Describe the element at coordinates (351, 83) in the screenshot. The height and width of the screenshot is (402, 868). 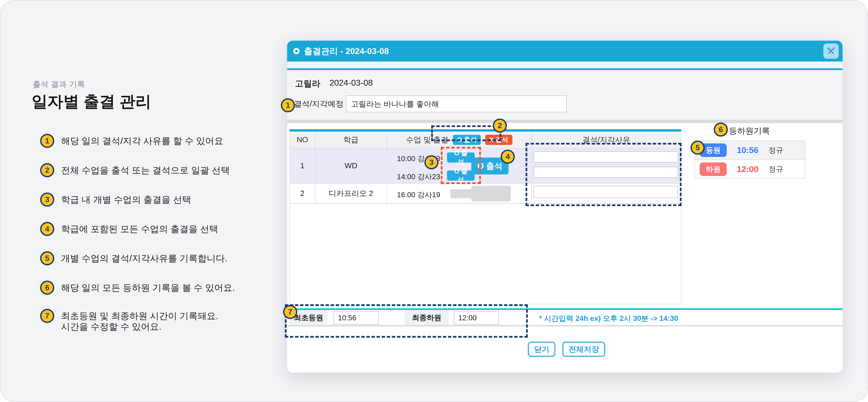
I see `attendance-date: 2024-03-08` at that location.